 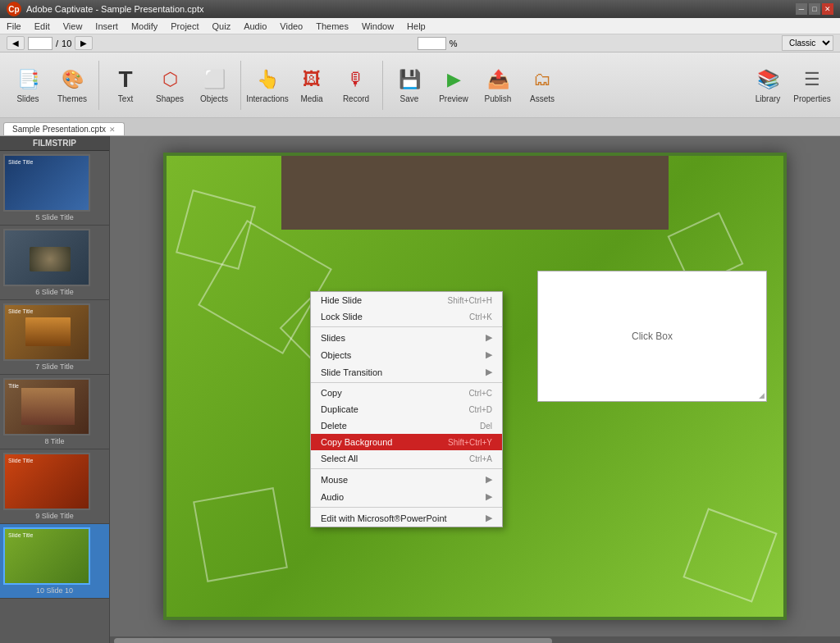 What do you see at coordinates (489, 479) in the screenshot?
I see `ctx-mouse-arrow: ▶` at bounding box center [489, 479].